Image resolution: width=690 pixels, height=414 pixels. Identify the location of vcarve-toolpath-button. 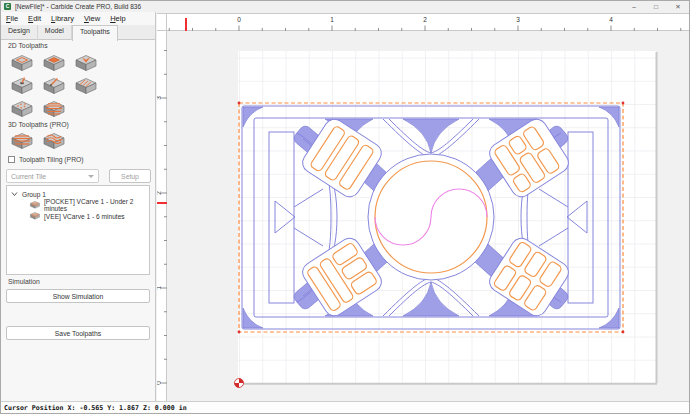
(86, 64).